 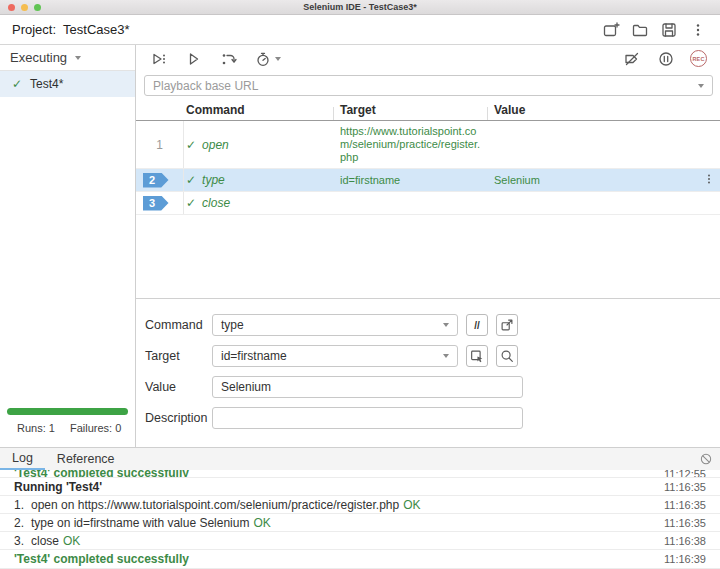 I want to click on open-new-window-button, so click(x=507, y=325).